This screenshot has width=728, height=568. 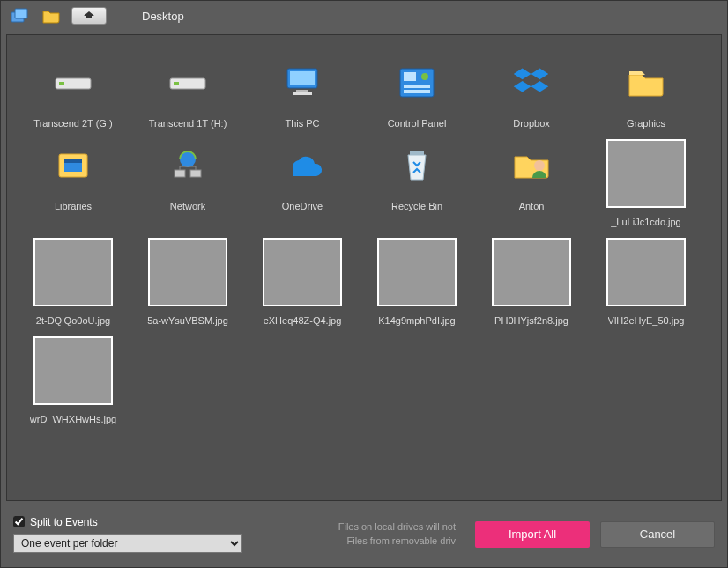 What do you see at coordinates (73, 419) in the screenshot?
I see `item-label: wrD_WHXHwHs.jpg` at bounding box center [73, 419].